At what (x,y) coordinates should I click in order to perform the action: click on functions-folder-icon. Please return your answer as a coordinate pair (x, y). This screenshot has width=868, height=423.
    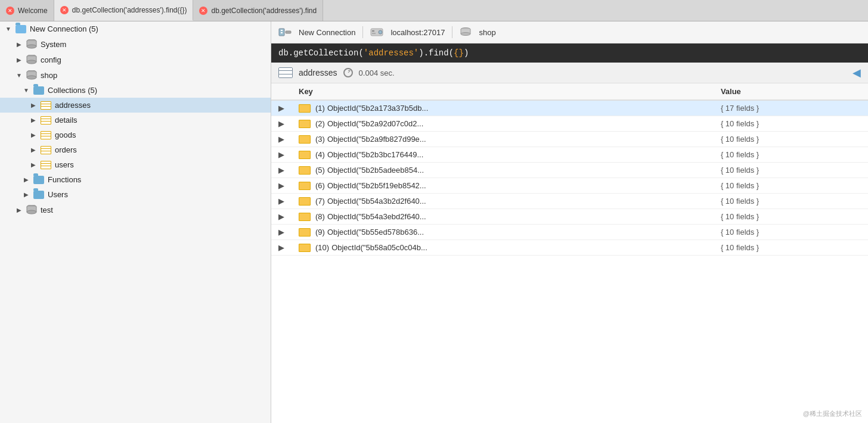
    Looking at the image, I should click on (39, 180).